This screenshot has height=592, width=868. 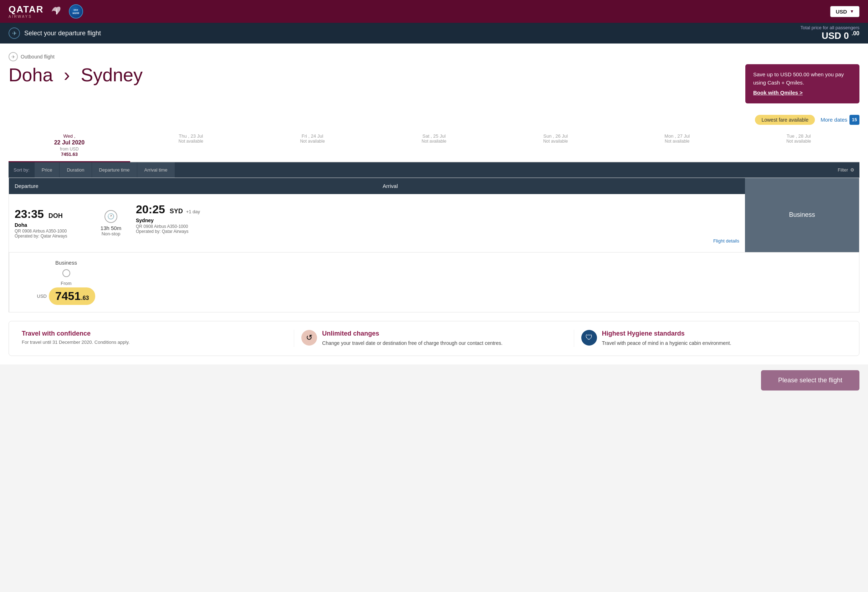 I want to click on flight-details-link: Flight details, so click(x=438, y=241).